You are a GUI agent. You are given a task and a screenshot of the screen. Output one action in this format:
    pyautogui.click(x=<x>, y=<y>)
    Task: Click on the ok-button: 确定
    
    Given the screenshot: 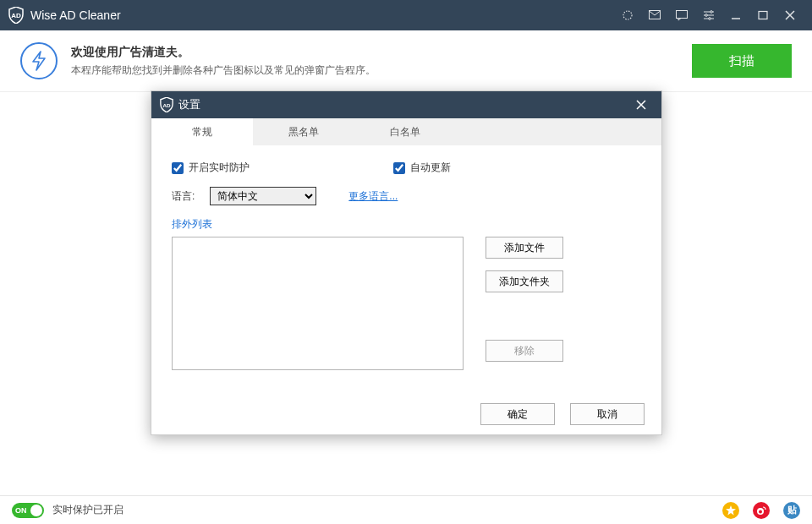 What is the action you would take?
    pyautogui.click(x=518, y=414)
    